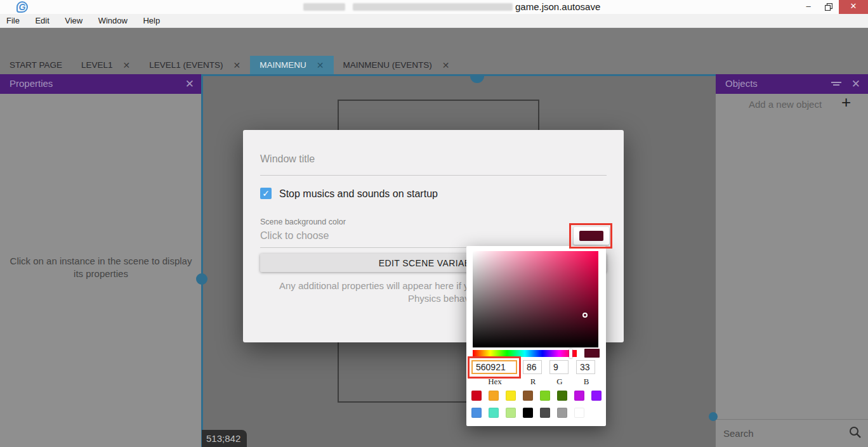  I want to click on menu-edit: Edit, so click(42, 21).